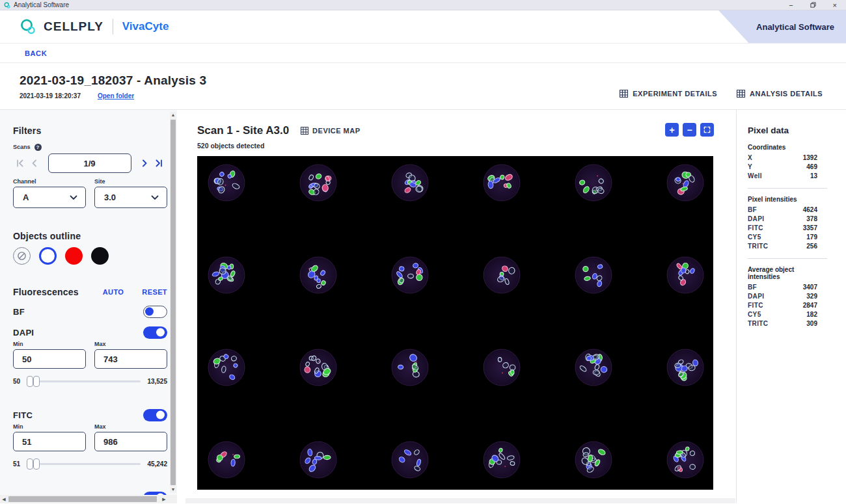 Image resolution: width=846 pixels, height=504 pixels. I want to click on analysis-details-button: ANALYSIS DETAILS, so click(780, 94).